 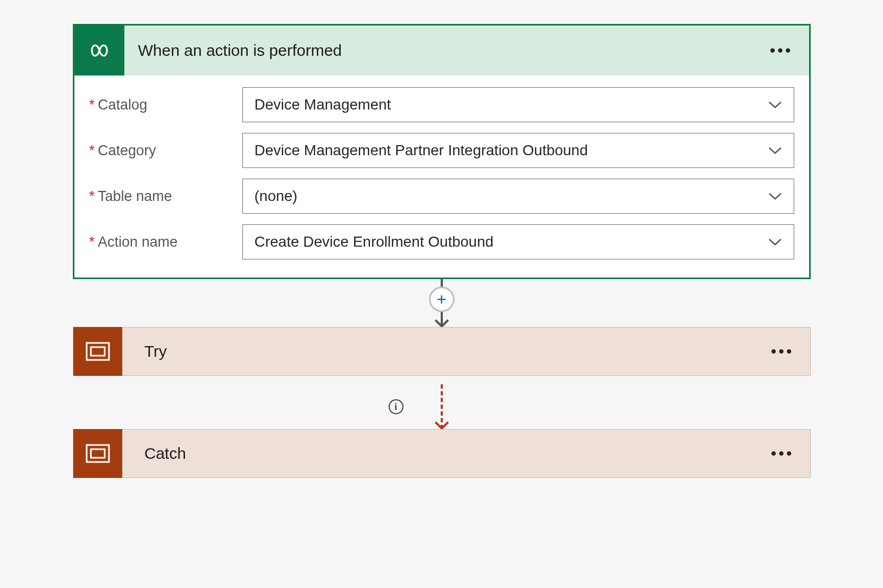 What do you see at coordinates (276, 196) in the screenshot?
I see `table-name-select-value: (none)` at bounding box center [276, 196].